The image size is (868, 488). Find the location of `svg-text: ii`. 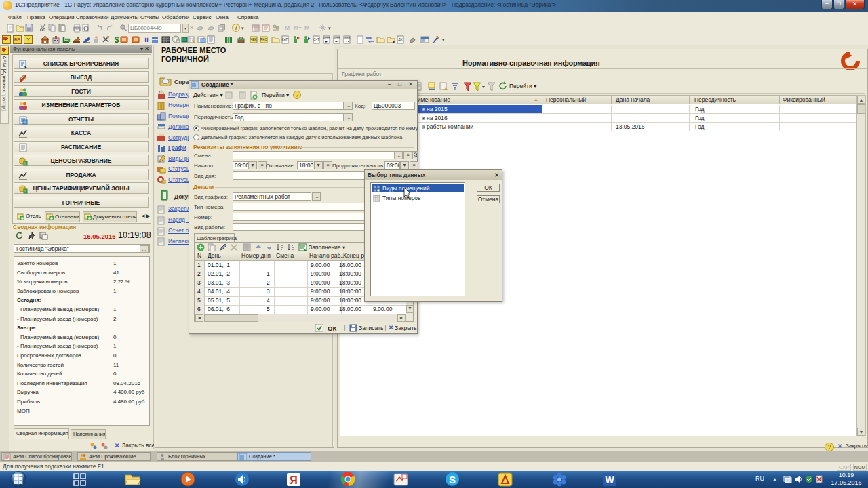

svg-text: ii is located at coordinates (146, 39).